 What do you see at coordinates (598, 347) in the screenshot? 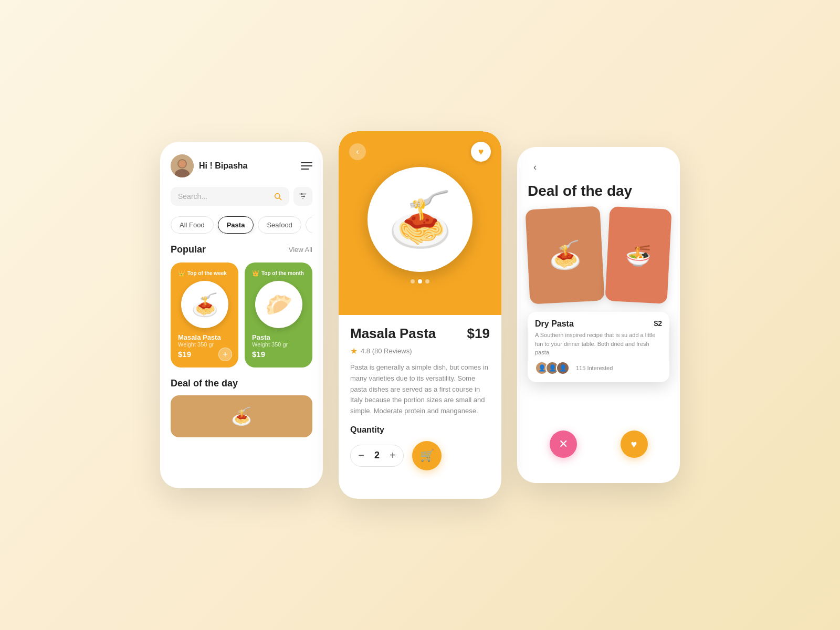
I see `deal-card-front: Dry Pasta $2 A Southern inspired recipe …` at bounding box center [598, 347].